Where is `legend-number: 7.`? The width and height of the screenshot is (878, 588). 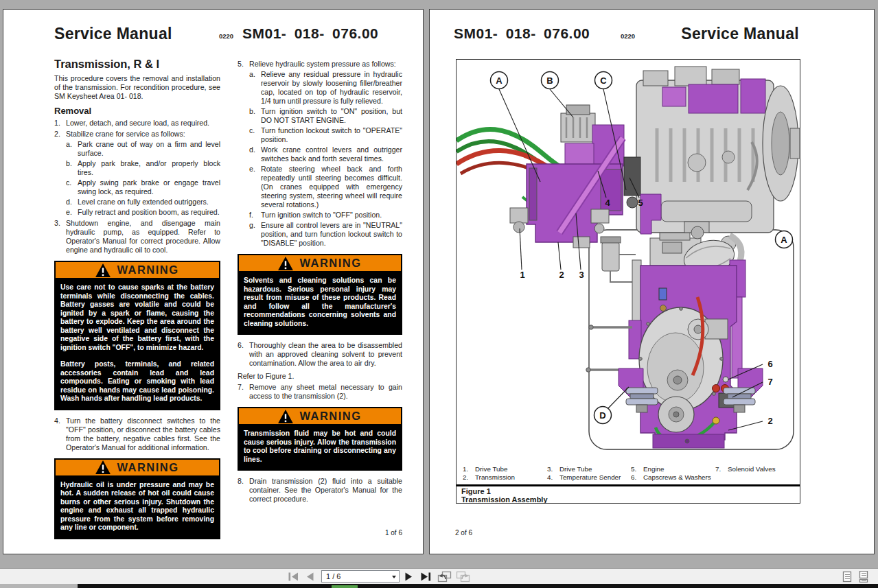
legend-number: 7. is located at coordinates (718, 469).